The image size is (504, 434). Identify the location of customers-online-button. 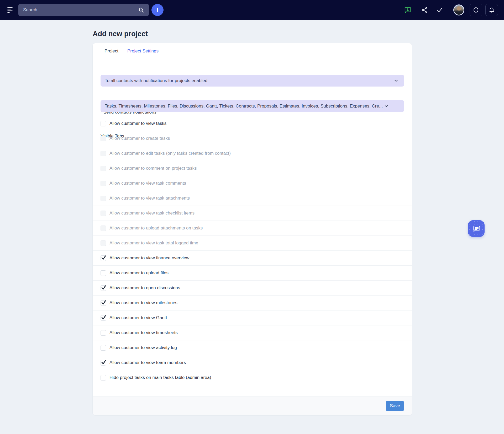
(408, 10).